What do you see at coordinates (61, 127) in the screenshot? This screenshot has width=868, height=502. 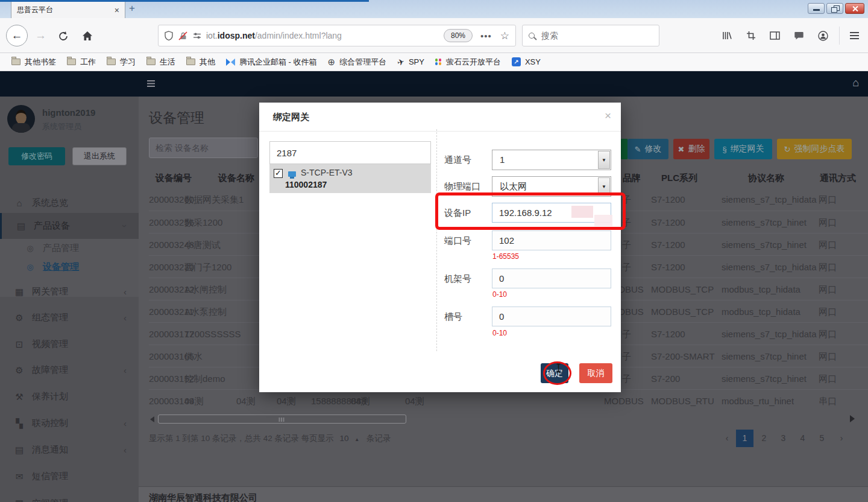 I see `user-role: 系统管理员` at bounding box center [61, 127].